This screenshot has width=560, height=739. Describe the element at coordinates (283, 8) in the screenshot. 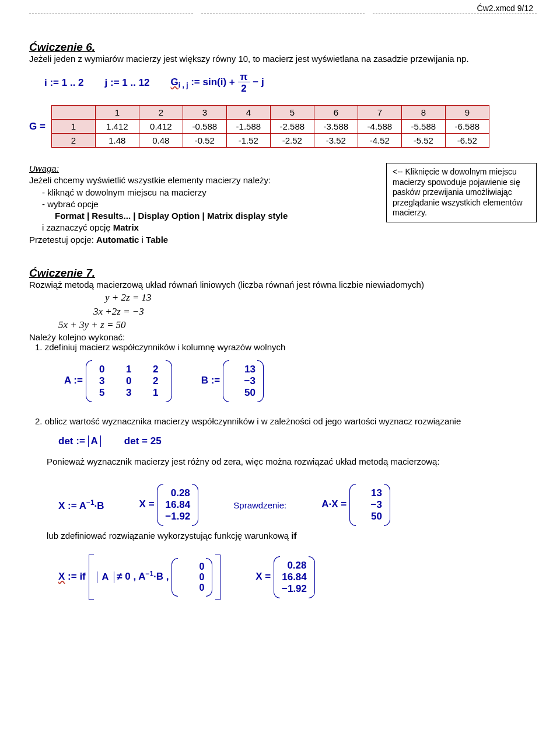

I see `page-header: Ćw2.xmcd 9/12` at that location.